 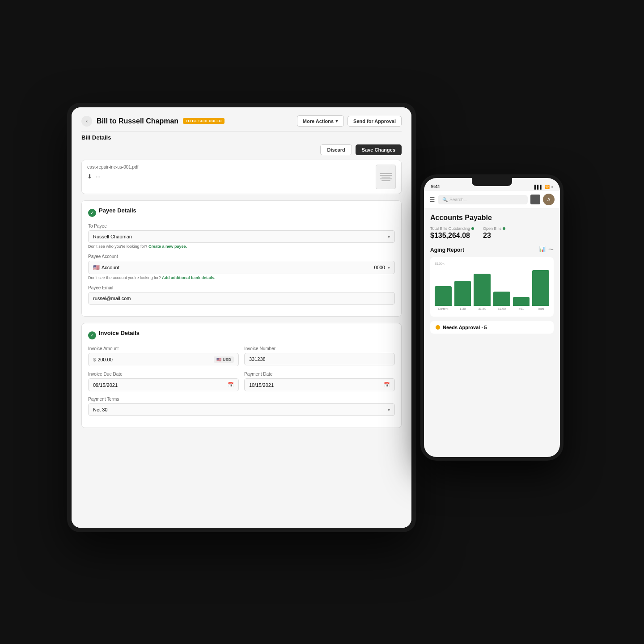 I want to click on flag-icon: 🇺🇸, so click(x=97, y=267).